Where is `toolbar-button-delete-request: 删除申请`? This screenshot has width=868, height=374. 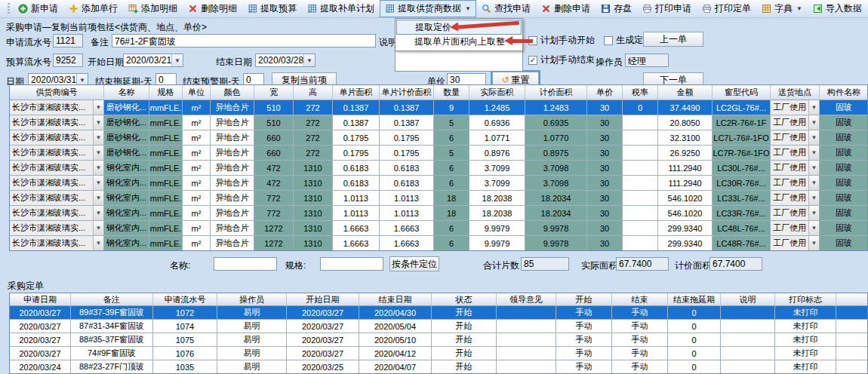 toolbar-button-delete-request: 删除申请 is located at coordinates (566, 9).